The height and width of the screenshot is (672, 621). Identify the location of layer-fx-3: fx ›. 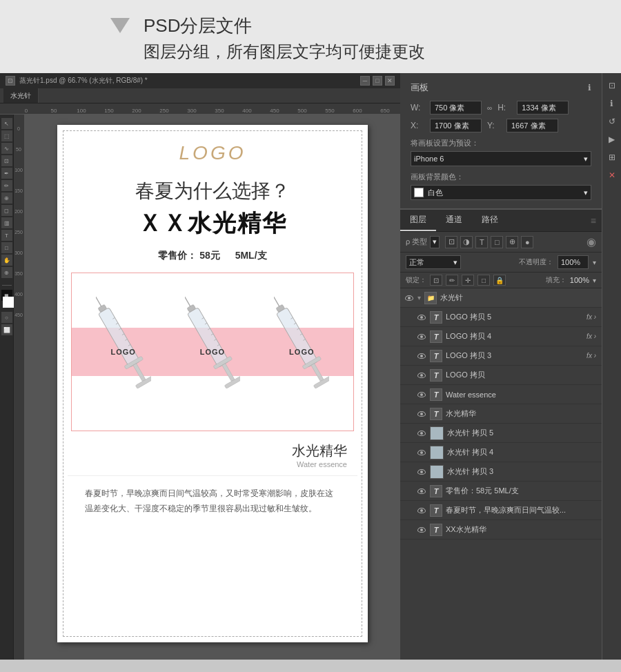
(591, 356).